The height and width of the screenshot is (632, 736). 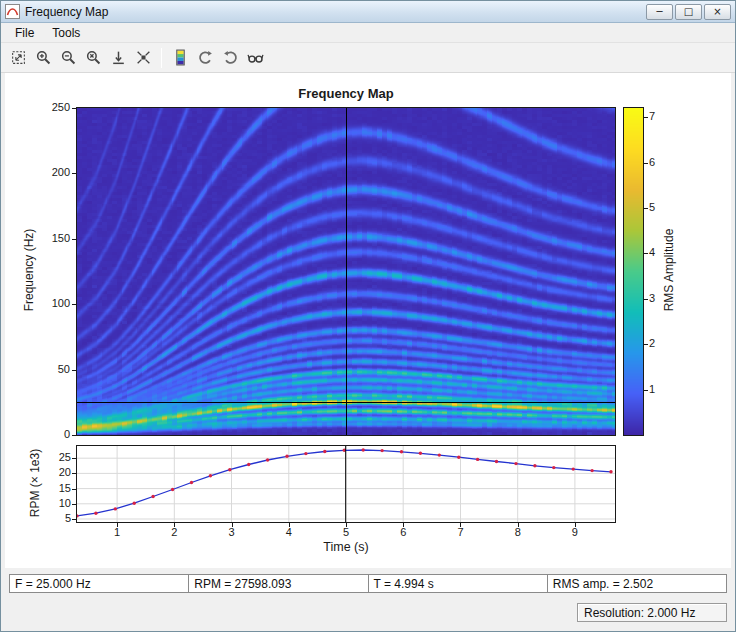 What do you see at coordinates (368, 12) in the screenshot?
I see `title-bar: Frequency Map ─ □ ×` at bounding box center [368, 12].